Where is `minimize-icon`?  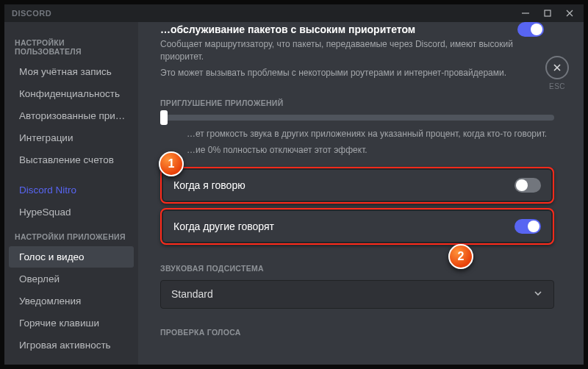 minimize-icon is located at coordinates (526, 13).